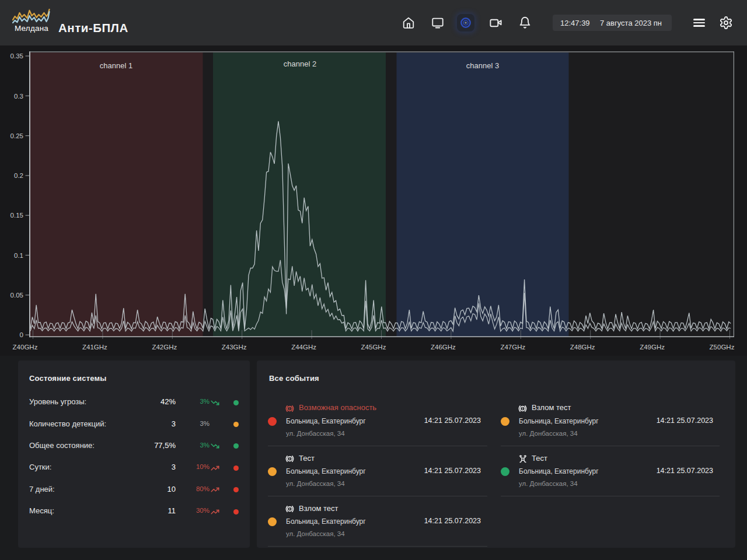 This screenshot has height=560, width=747. What do you see at coordinates (26, 347) in the screenshot?
I see `svg-text: Z40GHz` at bounding box center [26, 347].